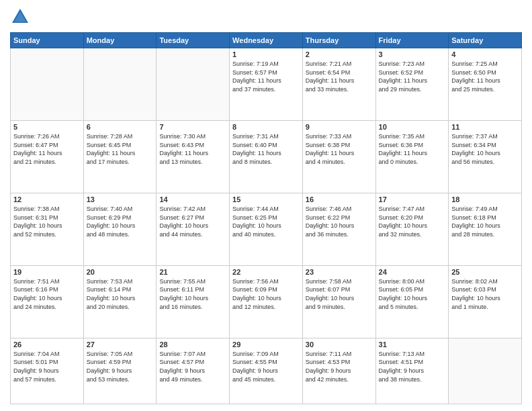 This screenshot has width=532, height=411. I want to click on day-info: Sunrise: 7:37 AM Sunset: 6:34 PM Dayligh…, so click(485, 149).